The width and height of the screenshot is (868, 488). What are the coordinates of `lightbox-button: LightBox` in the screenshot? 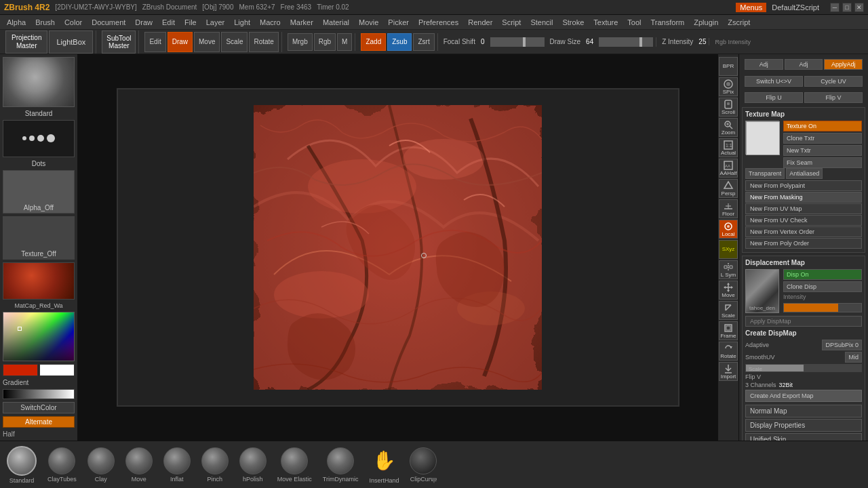 It's located at (71, 42).